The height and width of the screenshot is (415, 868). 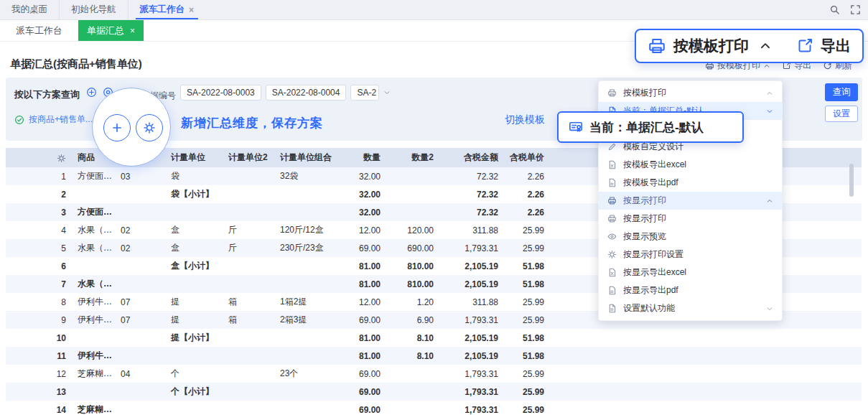 I want to click on menu-item: 按模板导出pdf, so click(x=691, y=182).